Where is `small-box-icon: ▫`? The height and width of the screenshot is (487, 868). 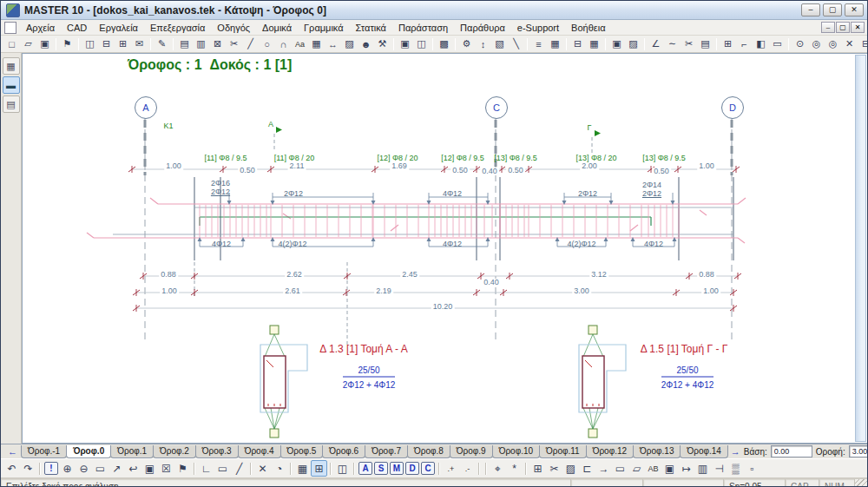
small-box-icon: ▫ is located at coordinates (752, 469).